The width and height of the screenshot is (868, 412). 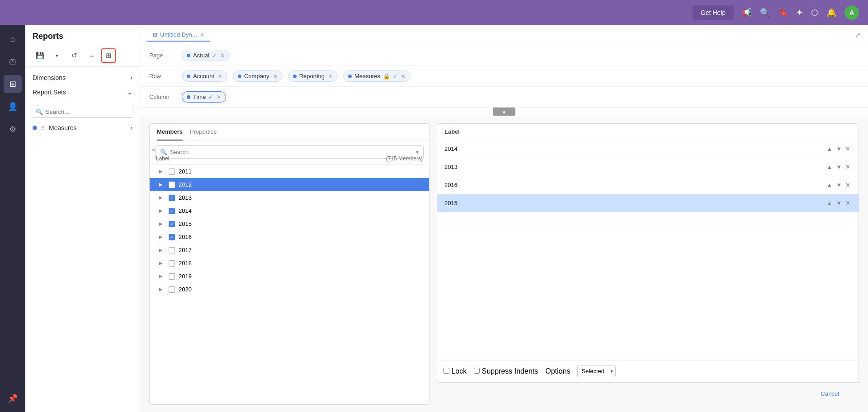 I want to click on actual-close-icon: ✕, so click(x=222, y=56).